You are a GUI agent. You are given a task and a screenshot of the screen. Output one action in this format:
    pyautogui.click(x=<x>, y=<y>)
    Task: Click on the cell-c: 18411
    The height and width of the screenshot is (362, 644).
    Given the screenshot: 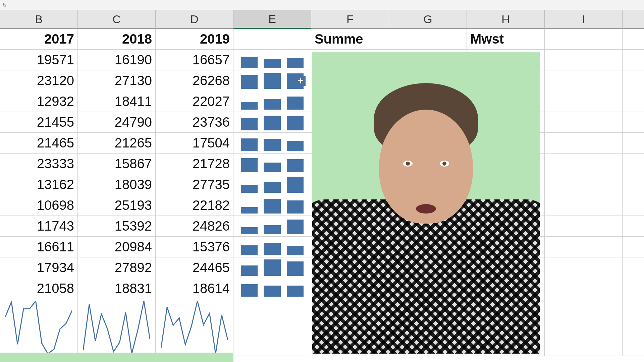 What is the action you would take?
    pyautogui.click(x=117, y=101)
    